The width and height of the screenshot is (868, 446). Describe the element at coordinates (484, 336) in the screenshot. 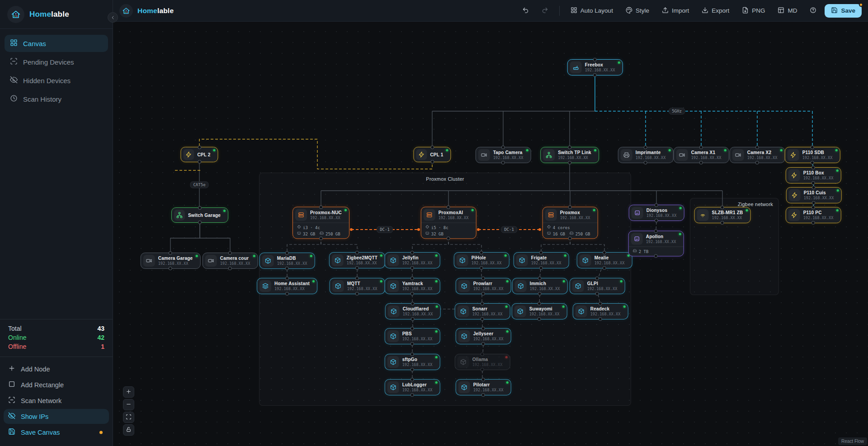

I see `node-jellyseer: Jellyseer192.168.XX.XX` at that location.